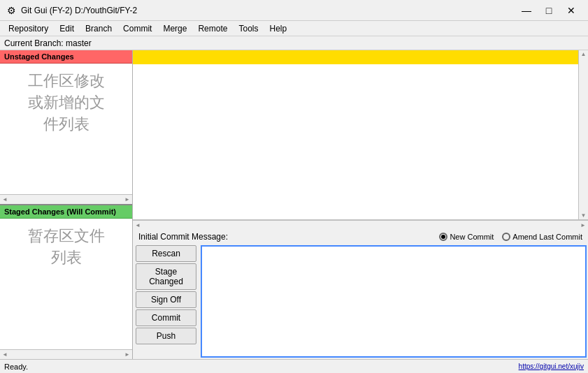  Describe the element at coordinates (443, 237) in the screenshot. I see `new-commit-radio` at that location.